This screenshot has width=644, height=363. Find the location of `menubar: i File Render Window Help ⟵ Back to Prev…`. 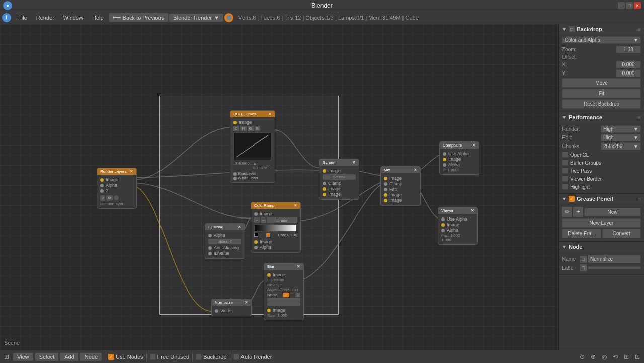

menubar: i File Render Window Help ⟵ Back to Prev… is located at coordinates (322, 18).